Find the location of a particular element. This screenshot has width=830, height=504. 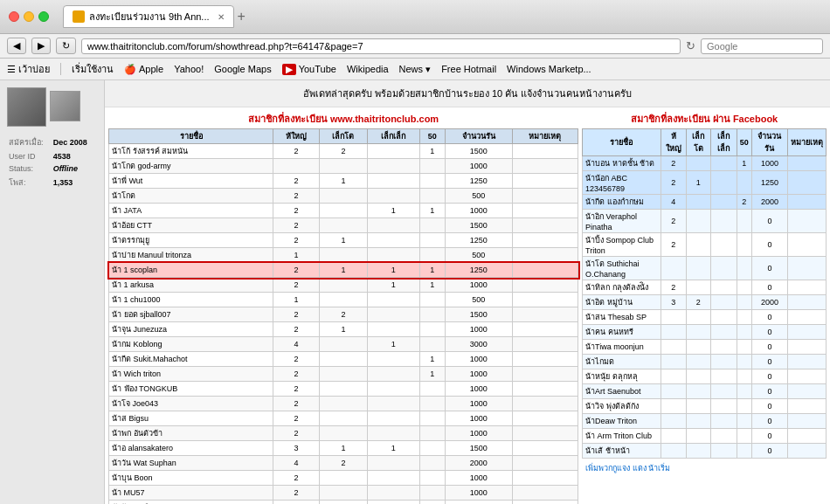

table-row: น้าไกมด0 is located at coordinates (704, 362).